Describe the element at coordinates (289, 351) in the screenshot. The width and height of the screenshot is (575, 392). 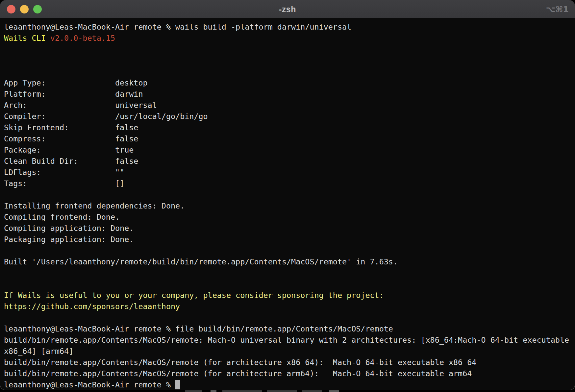
I see `terminal-line: x86_64] [arm64]` at that location.